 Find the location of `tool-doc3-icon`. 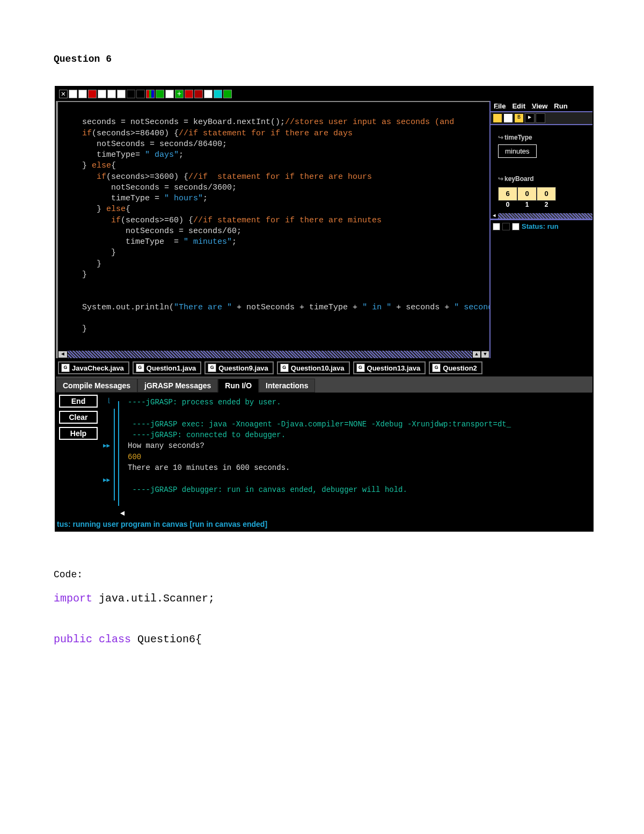

tool-doc3-icon is located at coordinates (121, 94).